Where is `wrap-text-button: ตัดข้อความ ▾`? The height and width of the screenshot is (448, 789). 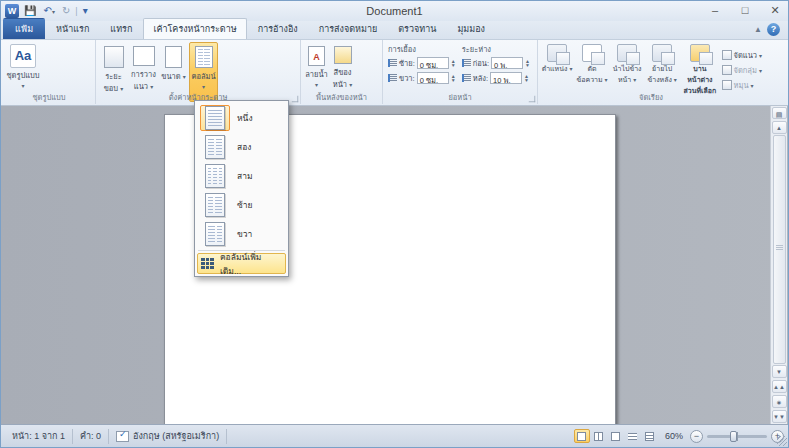 wrap-text-button: ตัดข้อความ ▾ is located at coordinates (592, 70).